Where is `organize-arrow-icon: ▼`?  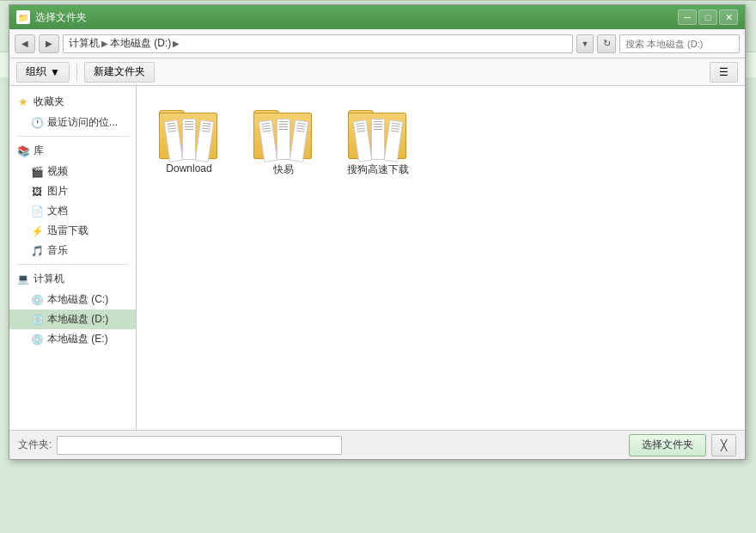
organize-arrow-icon: ▼ is located at coordinates (55, 72).